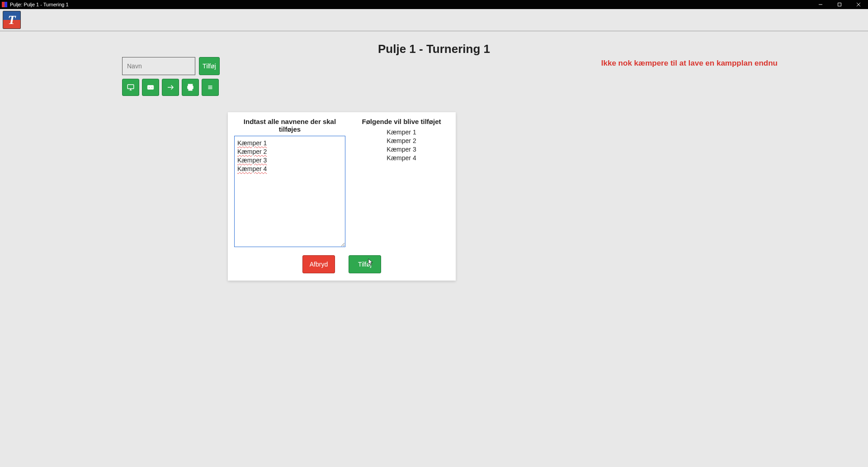  Describe the element at coordinates (434, 20) in the screenshot. I see `header-bar: T` at that location.